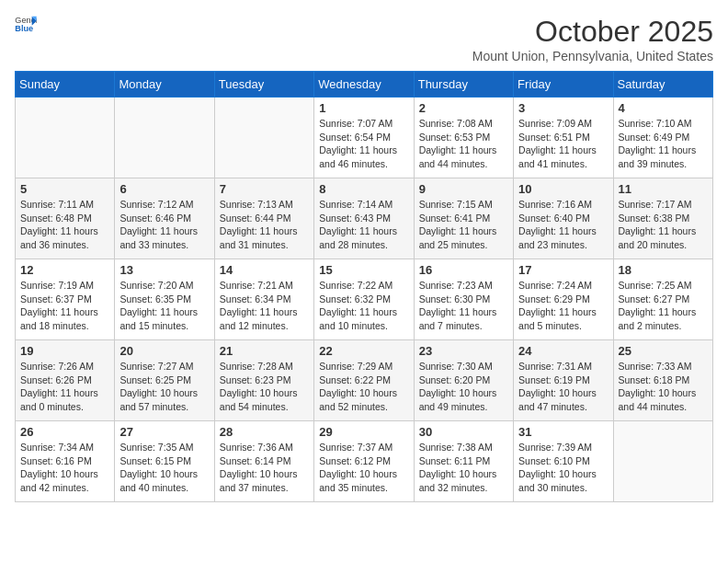 The height and width of the screenshot is (563, 728). What do you see at coordinates (165, 381) in the screenshot?
I see `day-cell-20: 20Sunrise: 7:27 AMSunset: 6:25 PMDayligh…` at bounding box center [165, 381].